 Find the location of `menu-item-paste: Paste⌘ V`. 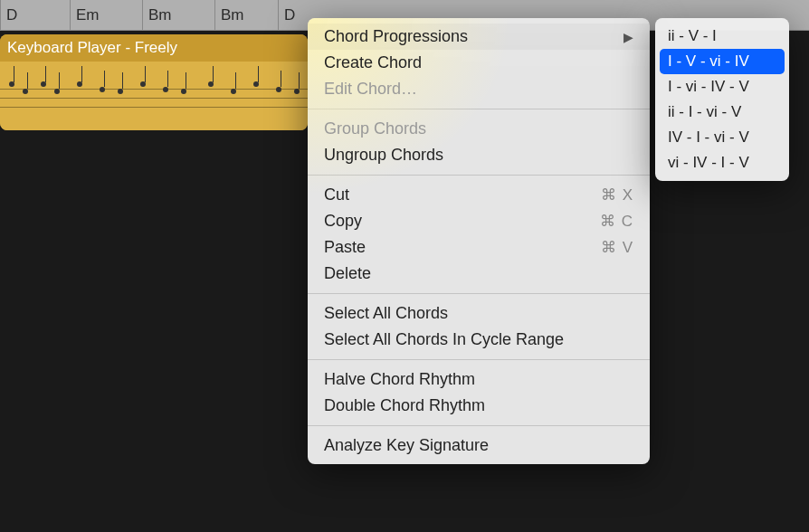

menu-item-paste: Paste⌘ V is located at coordinates (479, 248).